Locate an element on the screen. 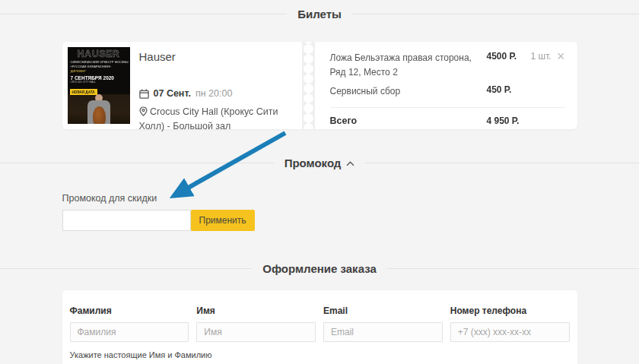 This screenshot has width=639, height=364. poster-new-date-badge: НОВАЯ ДАТА is located at coordinates (84, 92).